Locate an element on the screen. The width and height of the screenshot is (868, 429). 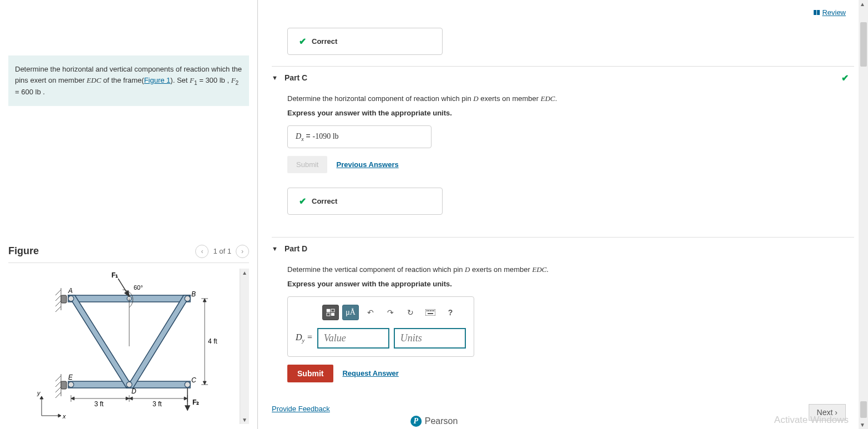
part-d-instruction2: Express your answer with the appropriate… is located at coordinates (571, 284).